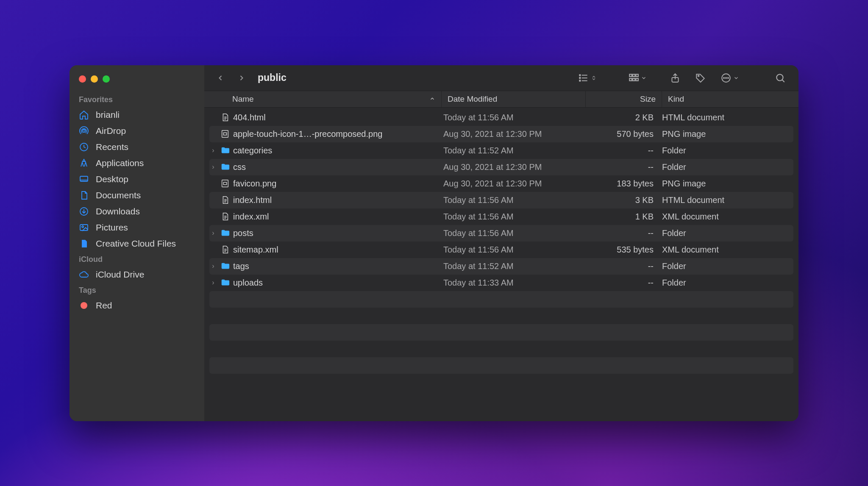 This screenshot has height=486, width=868. Describe the element at coordinates (675, 78) in the screenshot. I see `share-button` at that location.